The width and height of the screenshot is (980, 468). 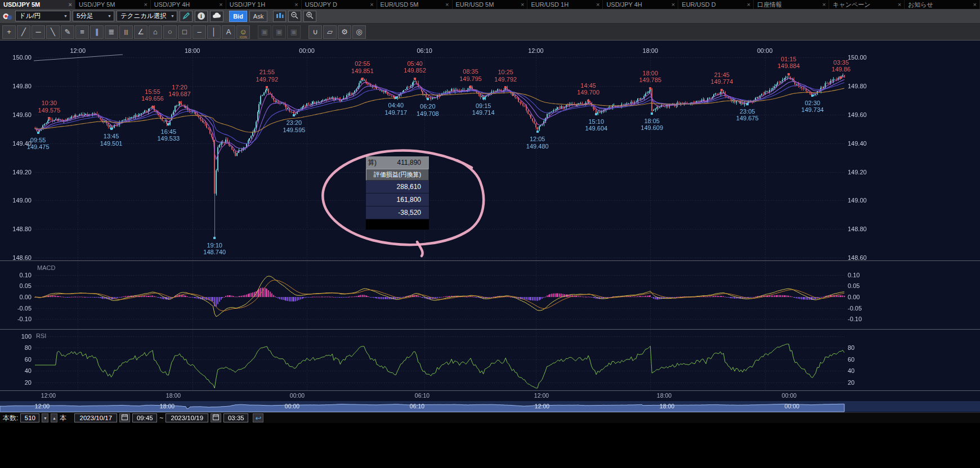 What do you see at coordinates (238, 16) in the screenshot?
I see `bid-label: Bid` at bounding box center [238, 16].